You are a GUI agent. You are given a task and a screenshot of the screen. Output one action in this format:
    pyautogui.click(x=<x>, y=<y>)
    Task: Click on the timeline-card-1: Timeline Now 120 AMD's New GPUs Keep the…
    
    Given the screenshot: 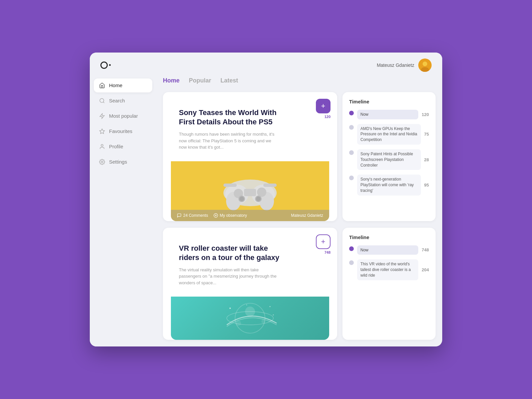 What is the action you would take?
    pyautogui.click(x=389, y=157)
    